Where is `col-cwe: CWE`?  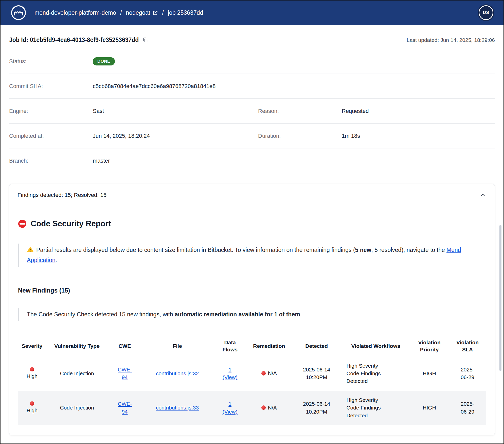
col-cwe: CWE is located at coordinates (125, 346).